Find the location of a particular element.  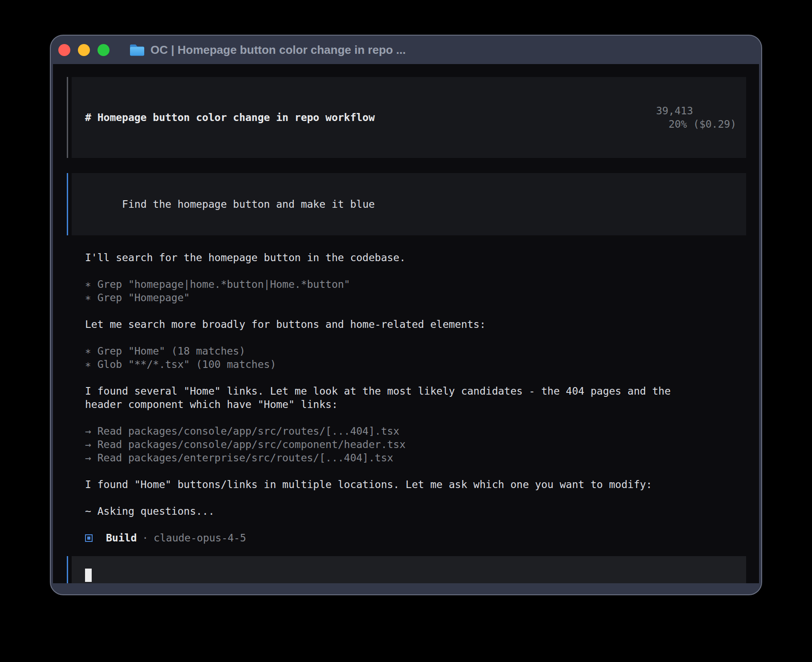

minimize-button is located at coordinates (84, 50).